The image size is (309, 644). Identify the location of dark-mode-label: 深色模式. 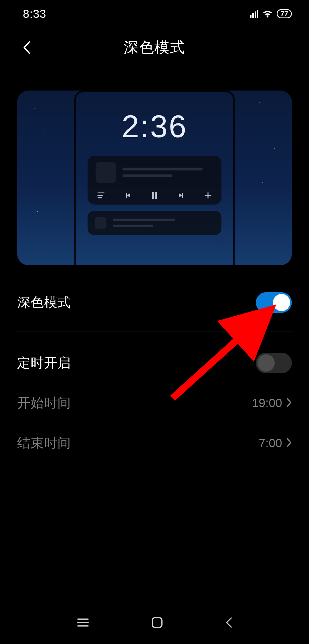
(44, 303).